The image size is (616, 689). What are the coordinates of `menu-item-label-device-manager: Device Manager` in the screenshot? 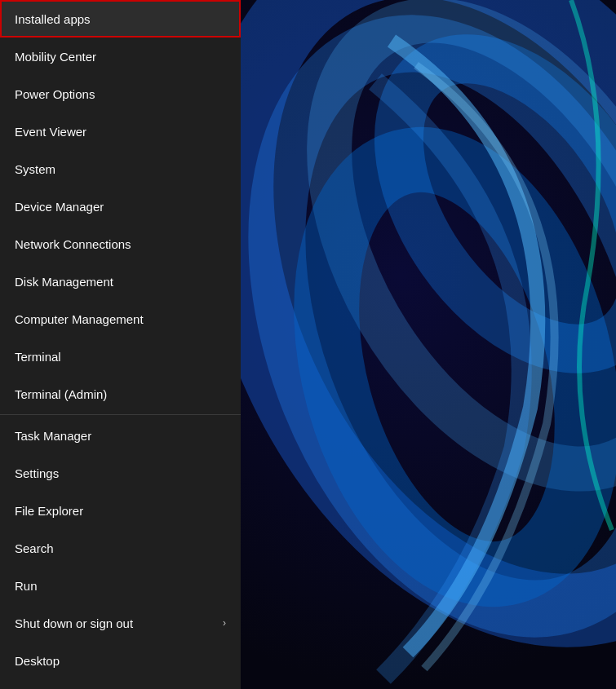 It's located at (59, 207).